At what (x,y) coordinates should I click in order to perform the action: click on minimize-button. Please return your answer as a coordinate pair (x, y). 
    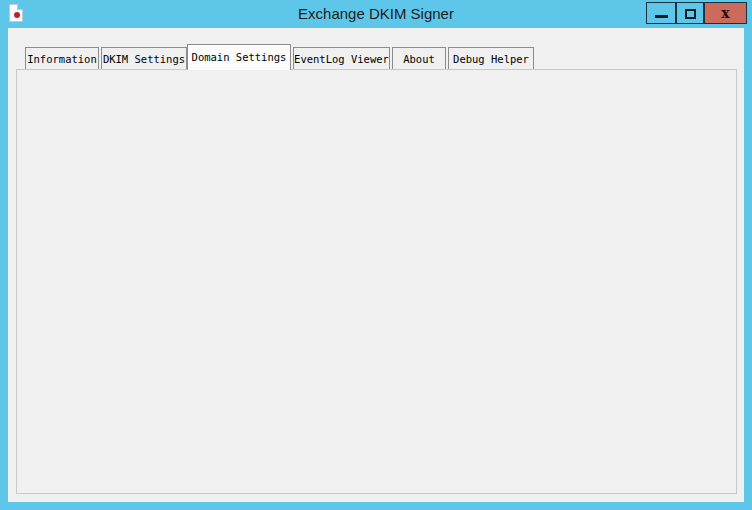
    Looking at the image, I should click on (661, 13).